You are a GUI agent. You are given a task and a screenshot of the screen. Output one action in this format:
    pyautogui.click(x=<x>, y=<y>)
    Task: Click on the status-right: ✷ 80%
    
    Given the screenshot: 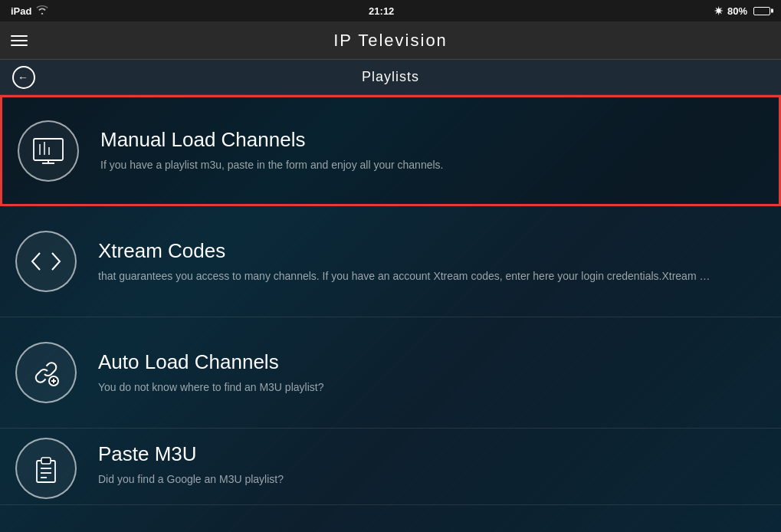 What is the action you would take?
    pyautogui.click(x=742, y=11)
    